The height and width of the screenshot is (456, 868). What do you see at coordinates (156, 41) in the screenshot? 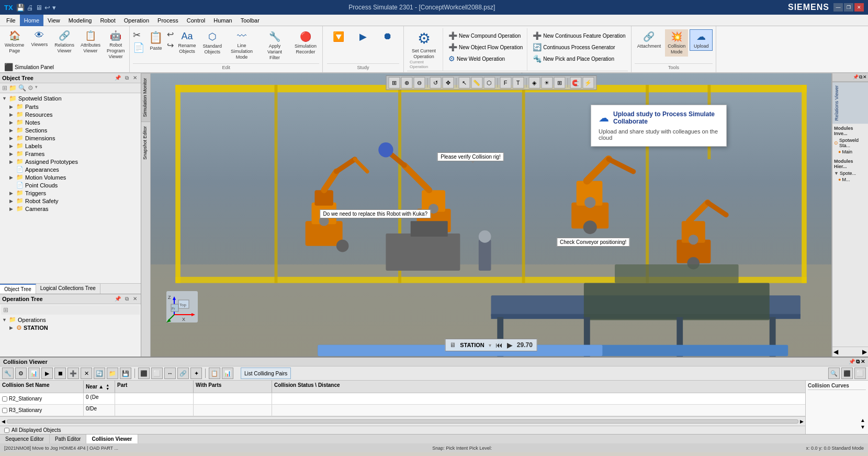
I see `paste-button: 📋 Paste` at bounding box center [156, 41].